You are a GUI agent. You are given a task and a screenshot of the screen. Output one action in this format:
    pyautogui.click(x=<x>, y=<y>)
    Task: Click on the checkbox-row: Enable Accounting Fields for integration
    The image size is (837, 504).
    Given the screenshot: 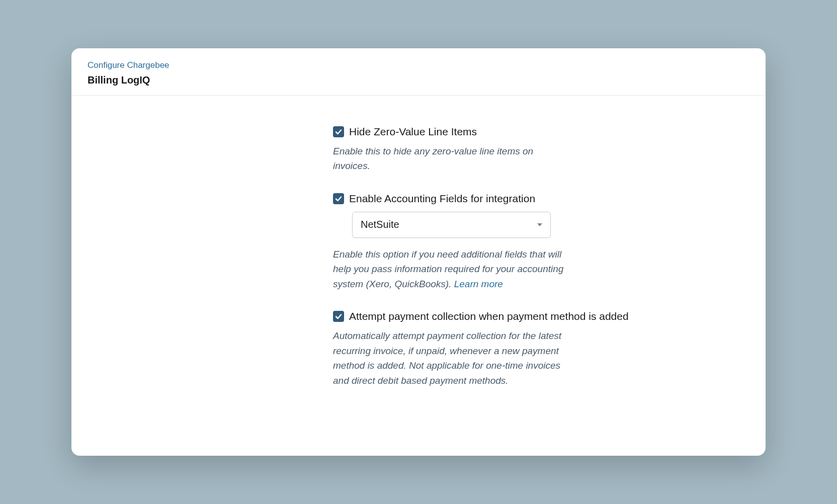 What is the action you would take?
    pyautogui.click(x=539, y=199)
    